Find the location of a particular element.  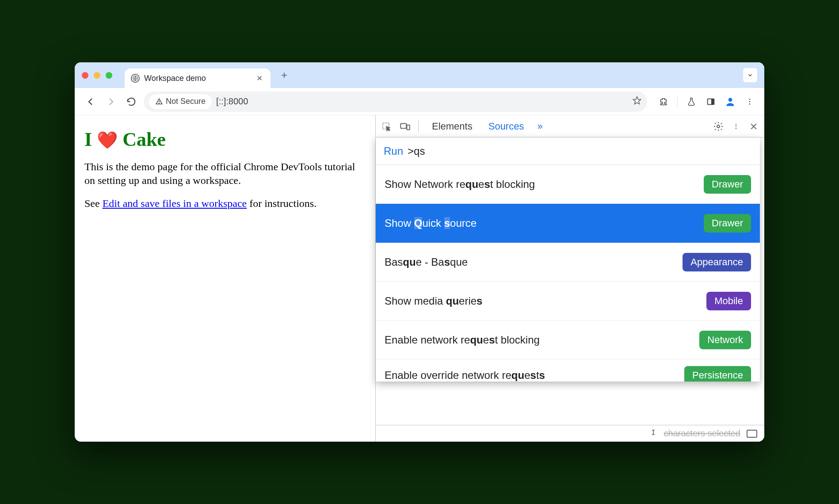

tab-title: Workspace demo is located at coordinates (175, 79).